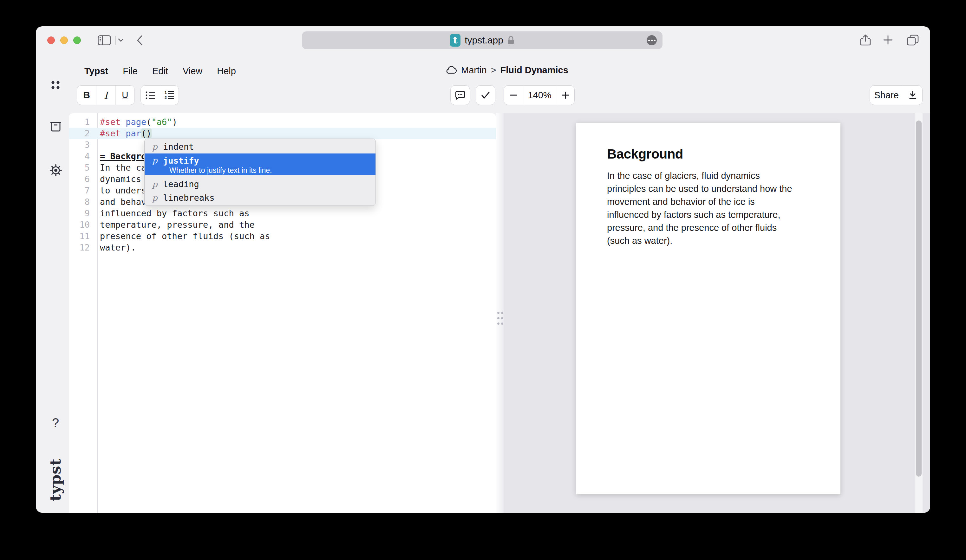  What do you see at coordinates (645, 154) in the screenshot?
I see `document-heading: Background` at bounding box center [645, 154].